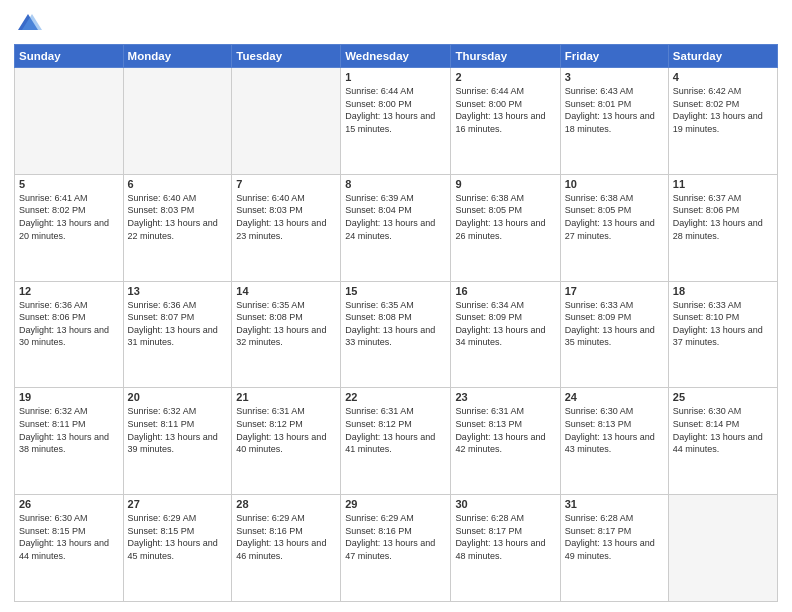 The height and width of the screenshot is (612, 792). Describe the element at coordinates (286, 56) in the screenshot. I see `col-header-tuesday: Tuesday` at that location.